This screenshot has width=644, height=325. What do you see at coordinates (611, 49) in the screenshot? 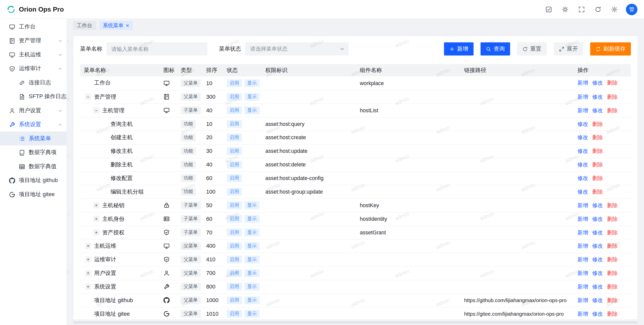
I see `refresh-cache-button: 刷新缓存` at bounding box center [611, 49].